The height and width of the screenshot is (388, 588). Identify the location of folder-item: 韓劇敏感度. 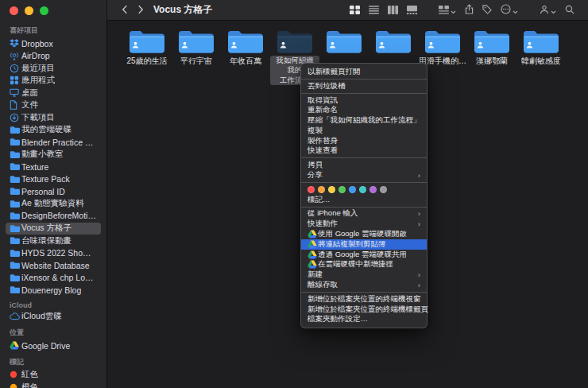
(541, 48).